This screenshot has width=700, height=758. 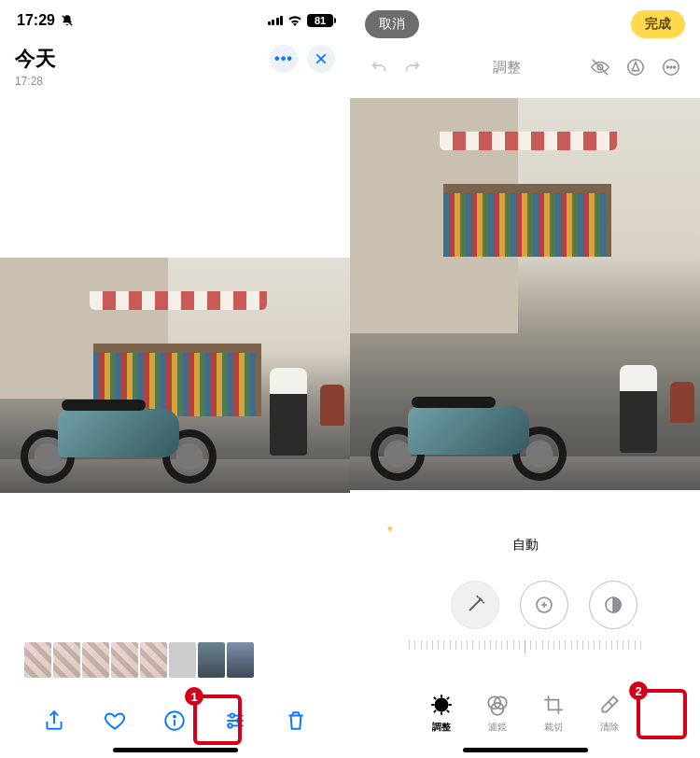 I want to click on edit-button, so click(x=235, y=721).